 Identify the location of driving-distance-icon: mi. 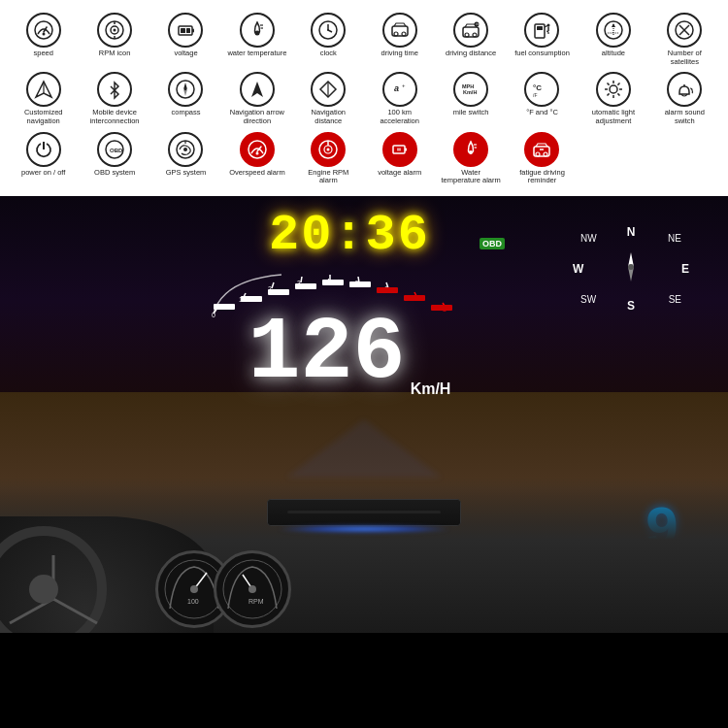
(471, 30).